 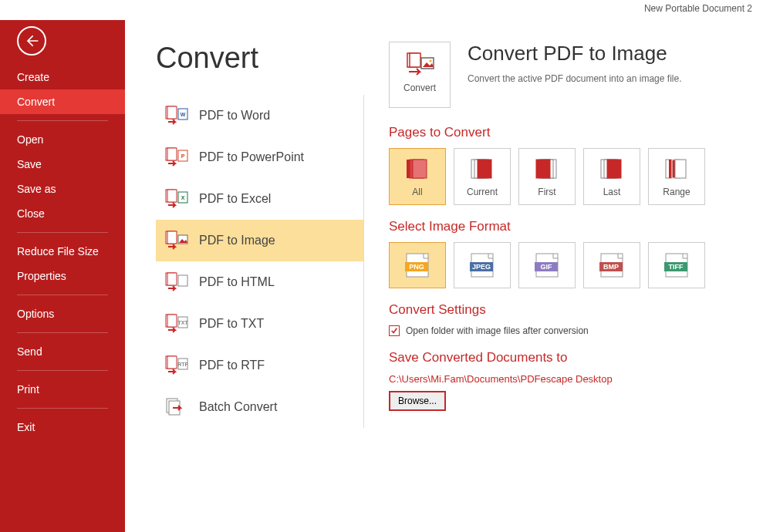 I want to click on convert-option-pdf-to-txt: TXTPDF to TXT, so click(x=259, y=324).